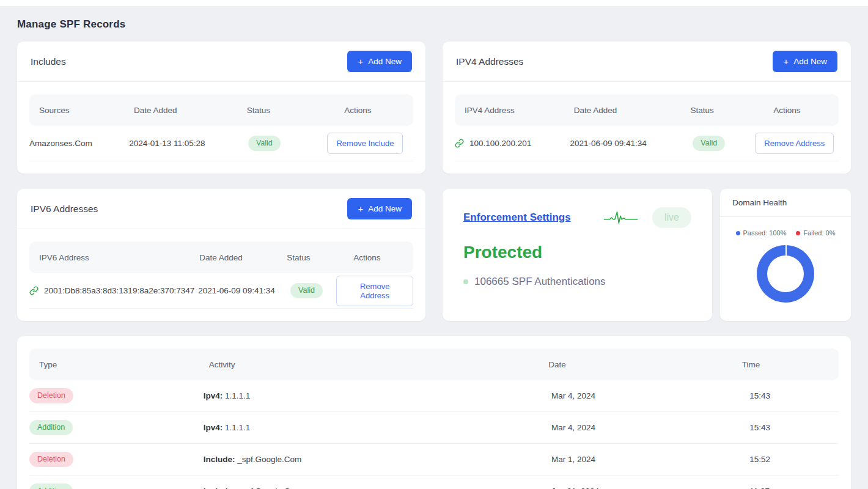  What do you see at coordinates (79, 143) in the screenshot?
I see `include-source: Amazonses.Com` at bounding box center [79, 143].